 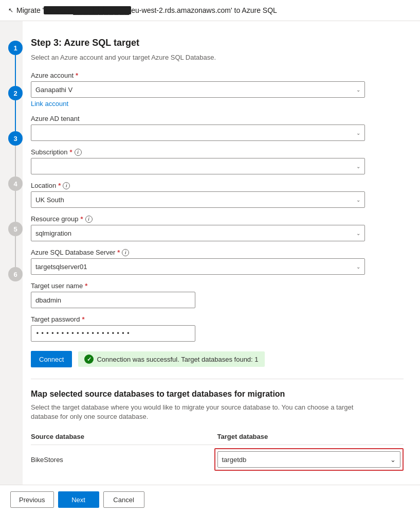 What do you see at coordinates (147, 10) in the screenshot?
I see `title-text: Migrate 'sourcedl███████████eu-west-2.rd…` at bounding box center [147, 10].